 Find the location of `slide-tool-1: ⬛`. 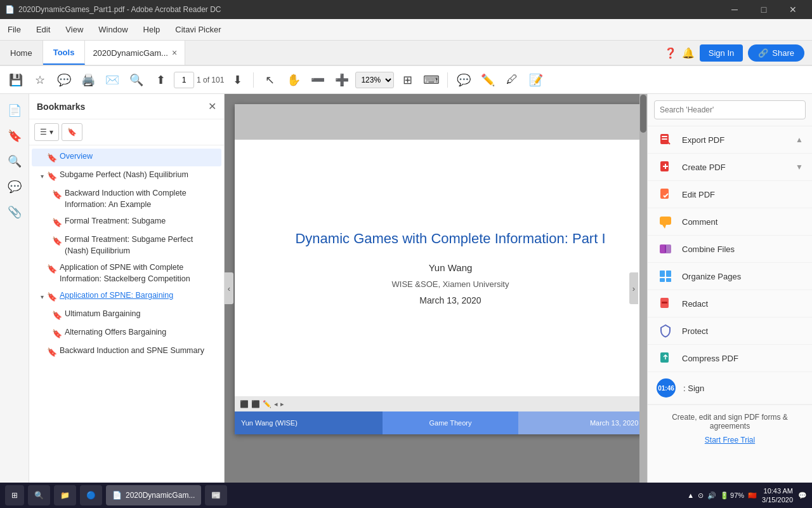

slide-tool-1: ⬛ is located at coordinates (244, 404).